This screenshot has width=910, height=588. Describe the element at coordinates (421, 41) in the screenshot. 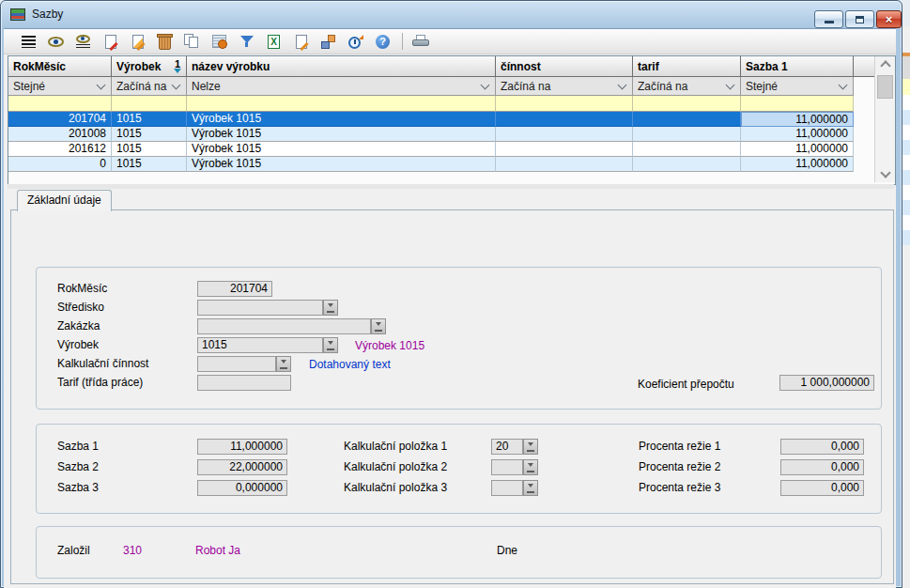

I see `print-button` at that location.